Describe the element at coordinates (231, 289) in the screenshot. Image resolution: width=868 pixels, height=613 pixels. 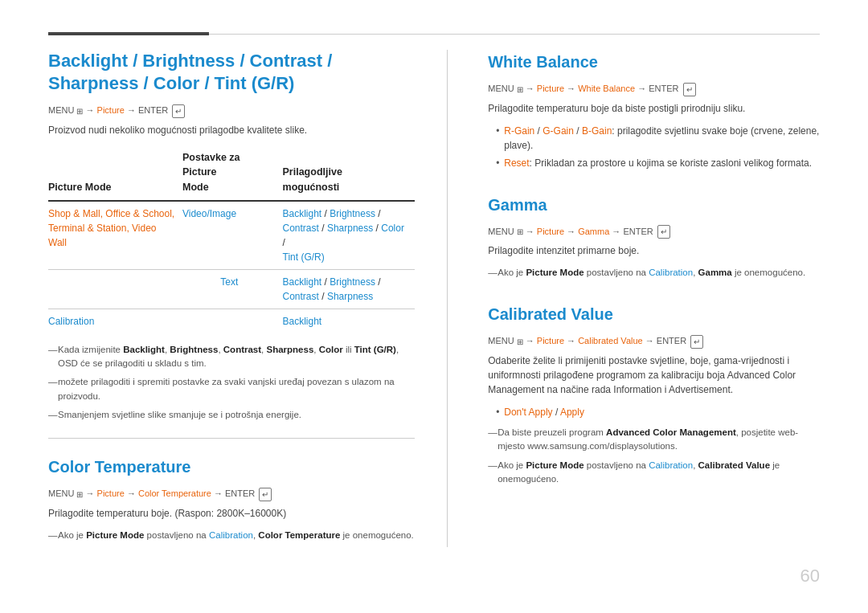
I see `table-row: Text Backlight / Brightness / Contrast /…` at that location.